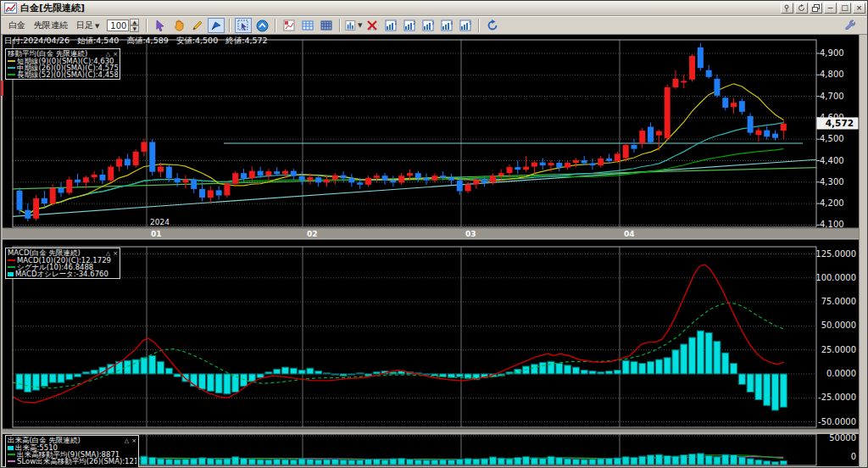 This screenshot has height=468, width=868. What do you see at coordinates (10, 448) in the screenshot?
I see `volume-marker` at bounding box center [10, 448].